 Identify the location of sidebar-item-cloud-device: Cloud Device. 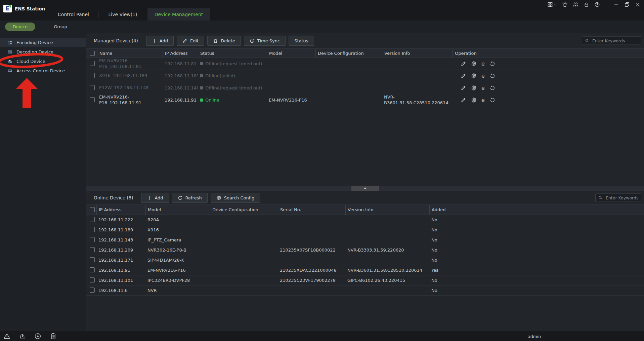
(43, 61).